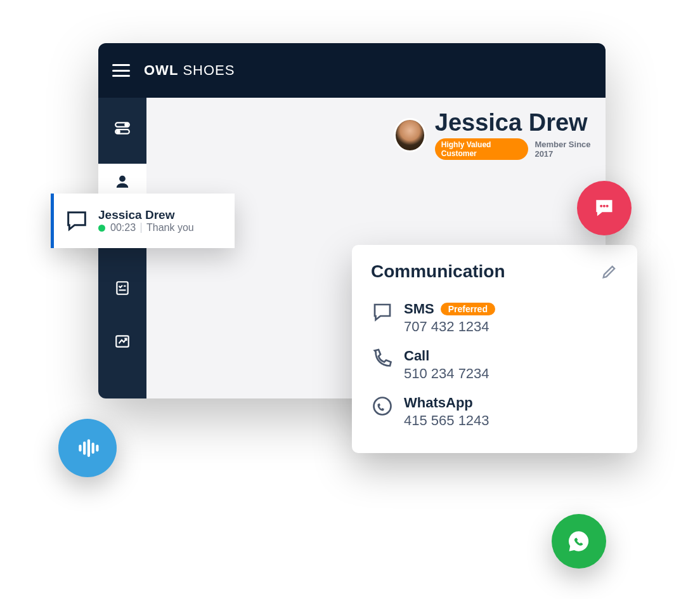  I want to click on top-bar: OWL SHOES, so click(352, 70).